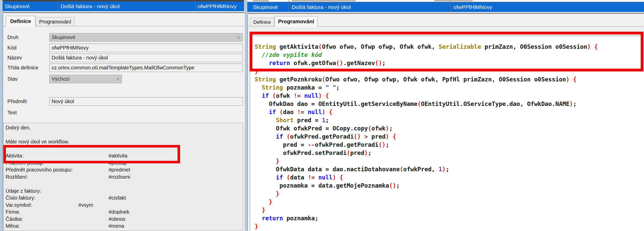 The width and height of the screenshot is (644, 231). What do you see at coordinates (124, 13) in the screenshot?
I see `divider-highlight` at bounding box center [124, 13].